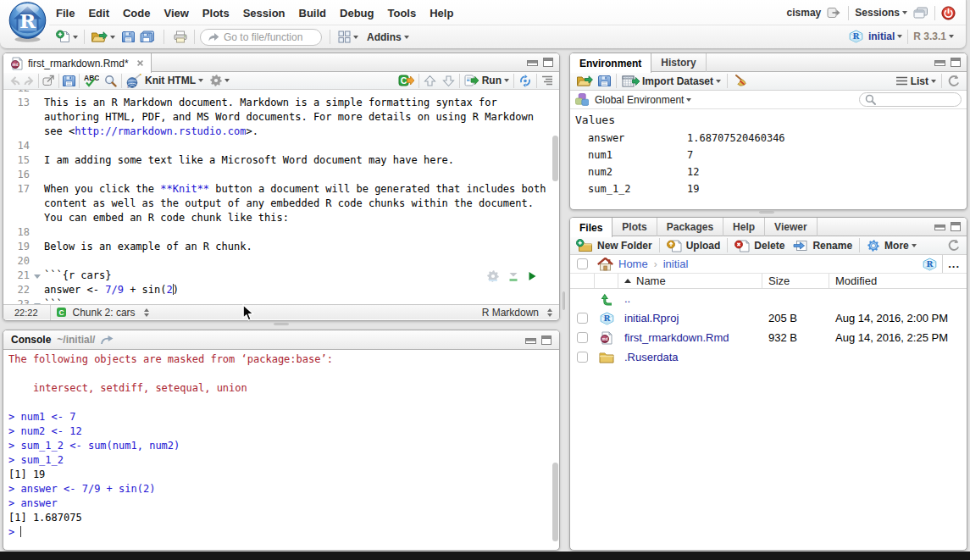 This screenshot has height=560, width=970. I want to click on delete-button: Delete, so click(759, 246).